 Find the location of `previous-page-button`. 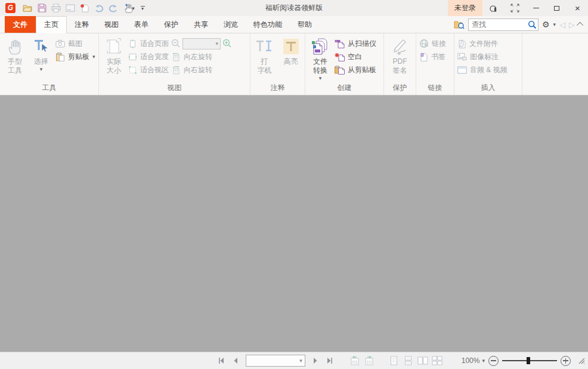

previous-page-button is located at coordinates (236, 361).